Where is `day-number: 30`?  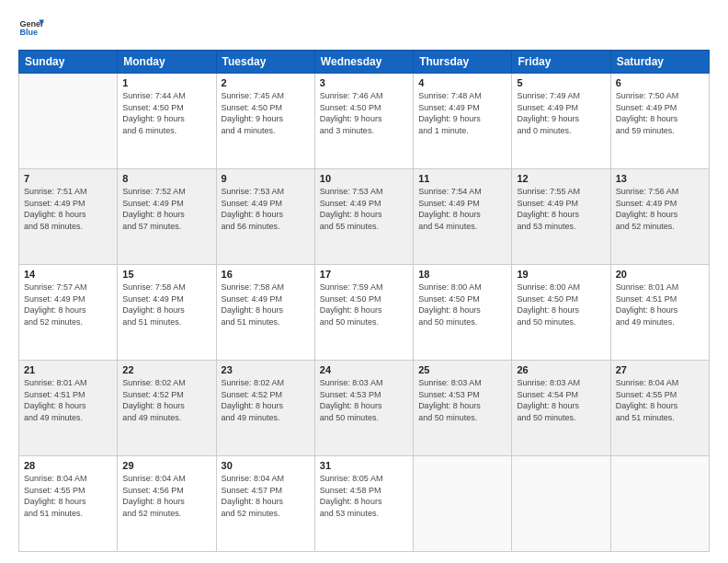 day-number: 30 is located at coordinates (266, 465).